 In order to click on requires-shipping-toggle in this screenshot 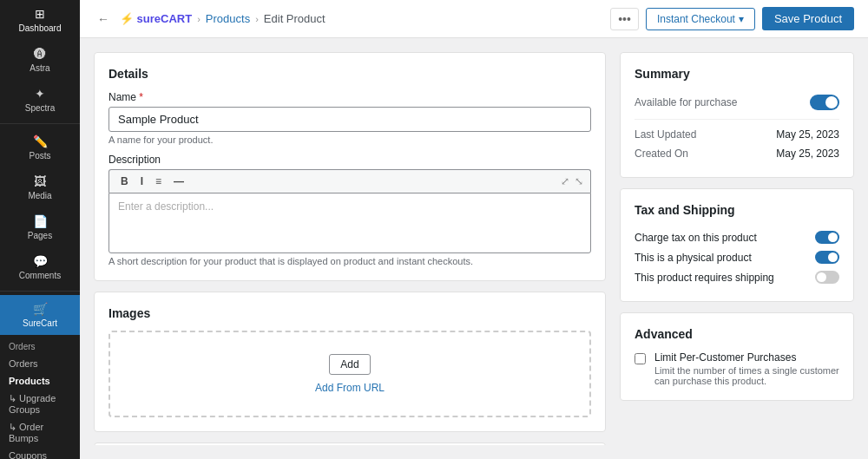, I will do `click(827, 278)`.